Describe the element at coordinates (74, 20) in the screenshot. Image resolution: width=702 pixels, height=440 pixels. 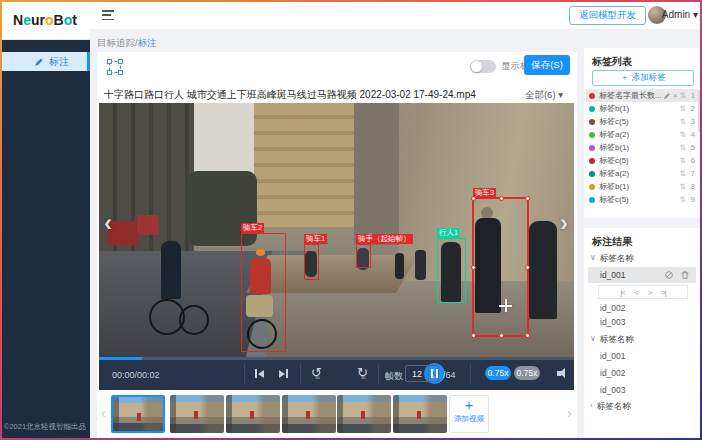
I see `logo-letter: t` at that location.